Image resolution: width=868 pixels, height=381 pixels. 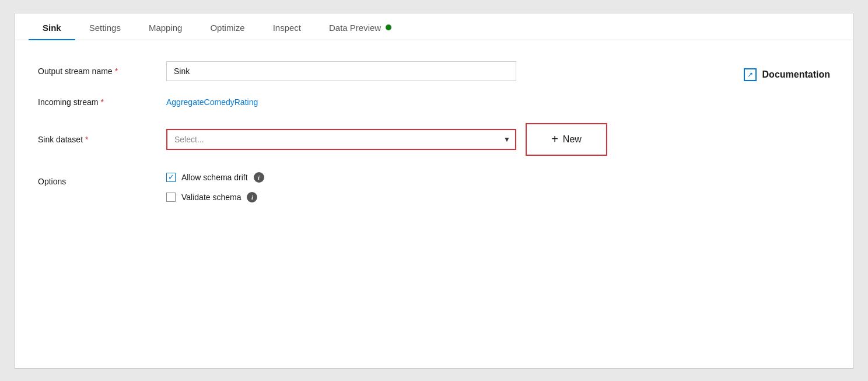 What do you see at coordinates (566, 139) in the screenshot?
I see `new-button: + New` at bounding box center [566, 139].